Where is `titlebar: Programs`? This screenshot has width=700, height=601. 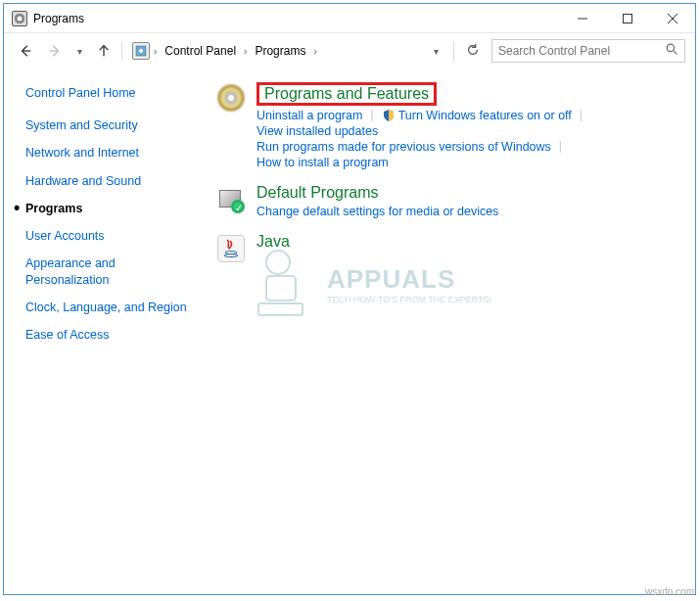 titlebar: Programs is located at coordinates (350, 19).